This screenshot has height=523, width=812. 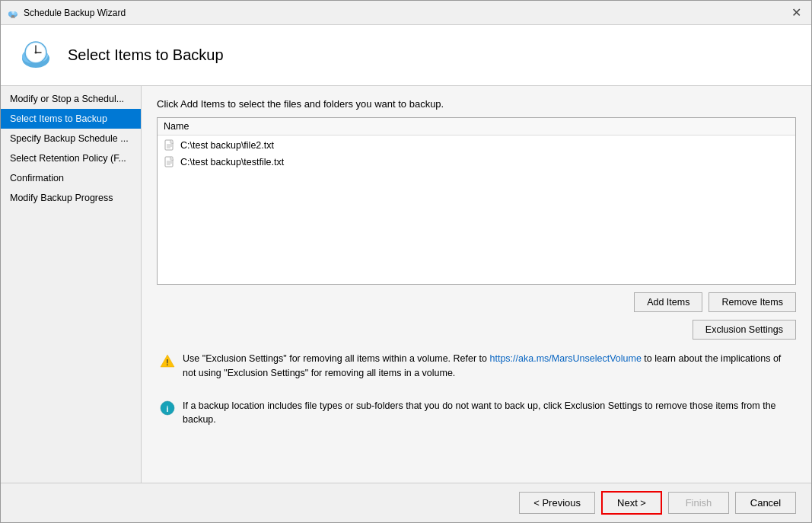 What do you see at coordinates (744, 330) in the screenshot?
I see `exclusion-settings-button: Exclusion Settings` at bounding box center [744, 330].